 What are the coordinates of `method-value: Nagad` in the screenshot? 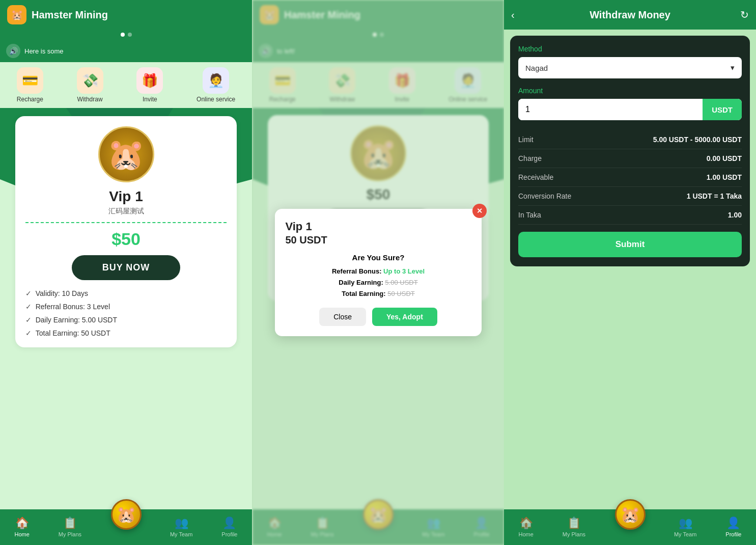 It's located at (537, 68).